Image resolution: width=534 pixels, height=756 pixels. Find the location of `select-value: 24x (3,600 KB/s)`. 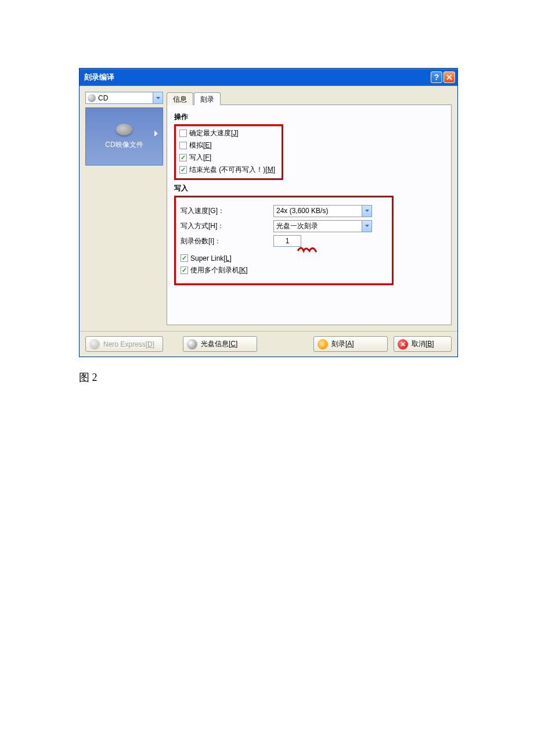

select-value: 24x (3,600 KB/s) is located at coordinates (319, 211).